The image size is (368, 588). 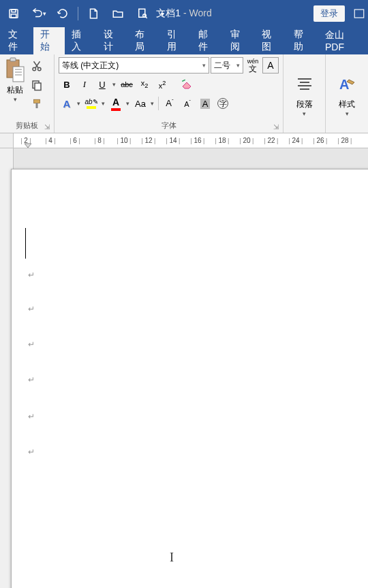 What do you see at coordinates (14, 14) in the screenshot?
I see `save-icon` at bounding box center [14, 14].